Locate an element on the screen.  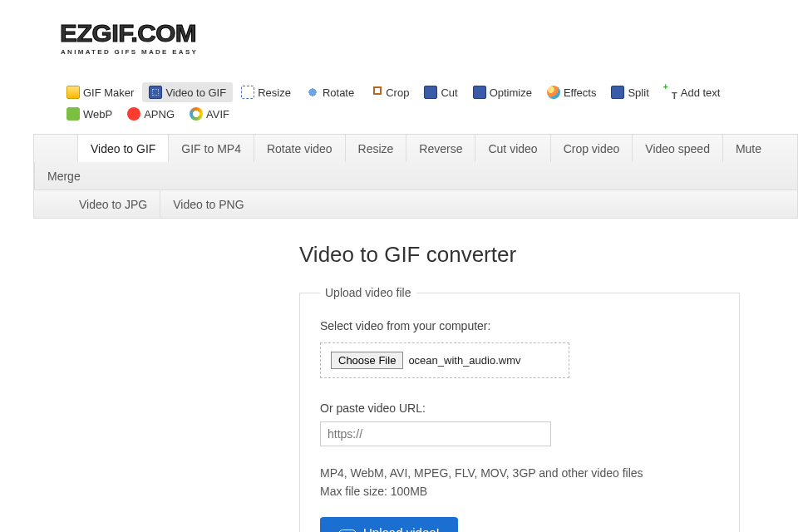
nav-apng-label: APNG is located at coordinates (160, 115).